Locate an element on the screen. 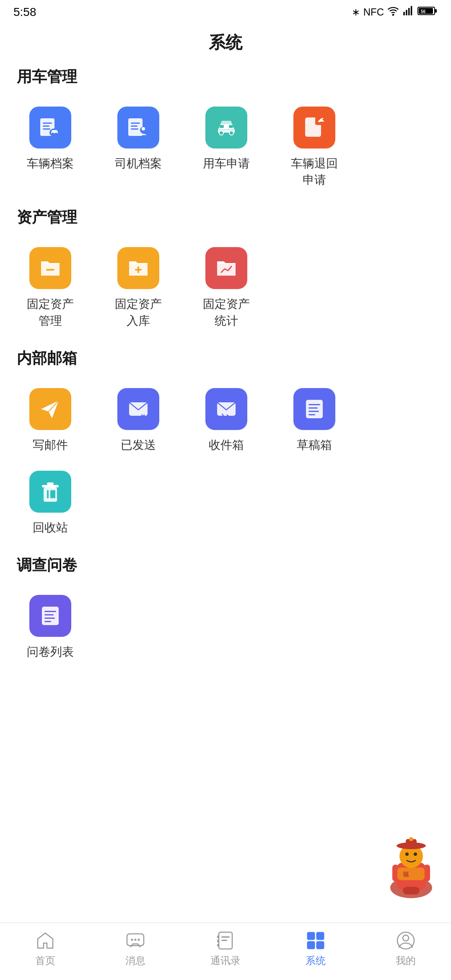 The image size is (451, 980). system-nav-icon is located at coordinates (316, 941).